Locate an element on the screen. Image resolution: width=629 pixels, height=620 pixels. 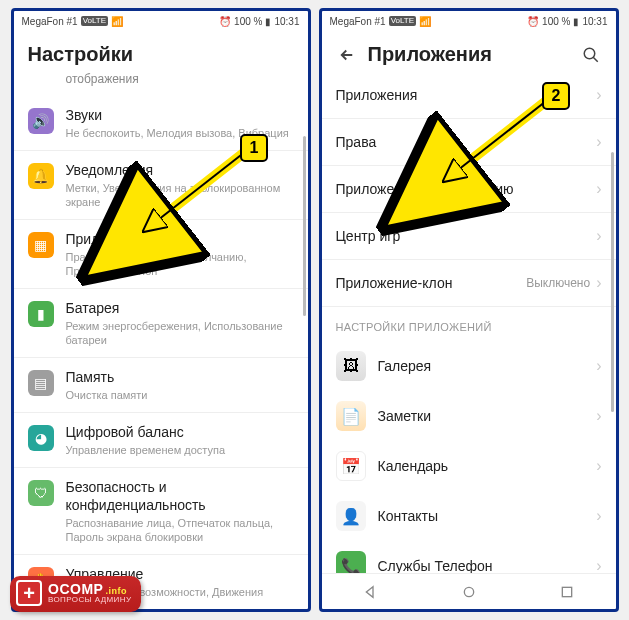
partial-row-sub: отображения is located at coordinates (161, 84).